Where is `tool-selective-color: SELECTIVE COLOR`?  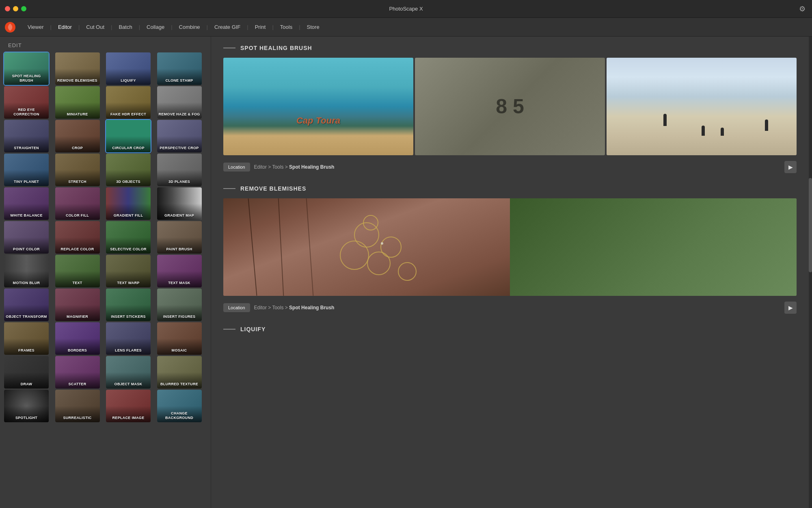 tool-selective-color: SELECTIVE COLOR is located at coordinates (128, 237).